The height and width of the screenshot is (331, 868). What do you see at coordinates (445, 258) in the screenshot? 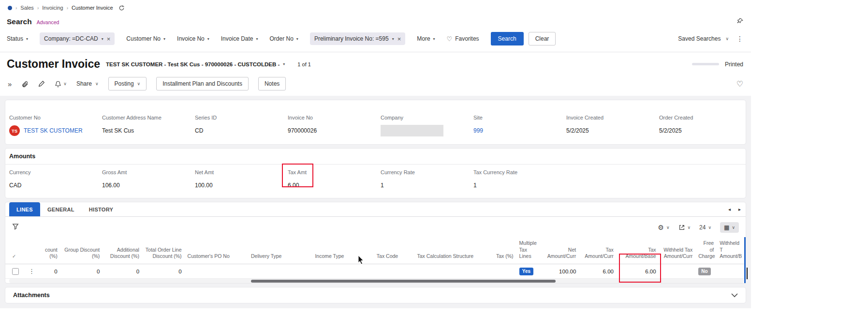
I see `col-header-tax-calculation-structure: Tax Calculation Structure` at bounding box center [445, 258].